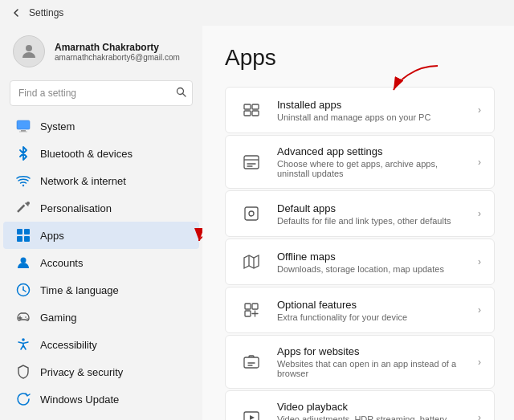  Describe the element at coordinates (101, 372) in the screenshot. I see `sidebar-item-privacy: Privacy & security` at that location.